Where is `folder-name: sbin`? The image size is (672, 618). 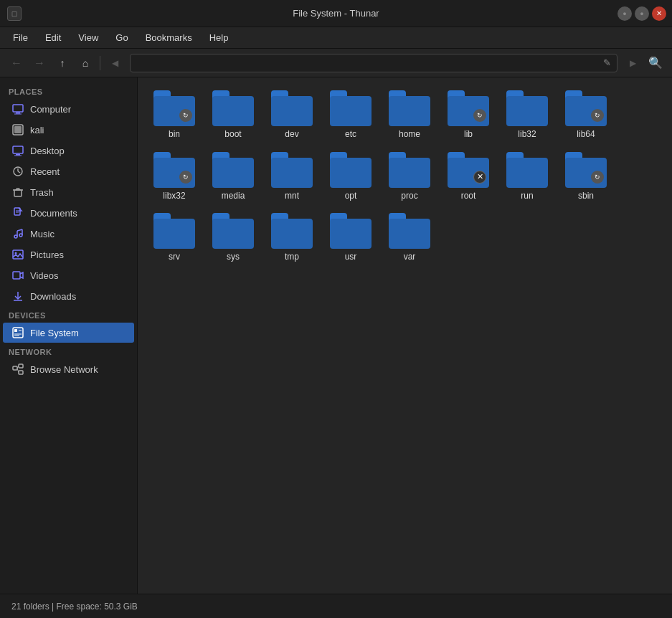 folder-name: sbin is located at coordinates (586, 196).